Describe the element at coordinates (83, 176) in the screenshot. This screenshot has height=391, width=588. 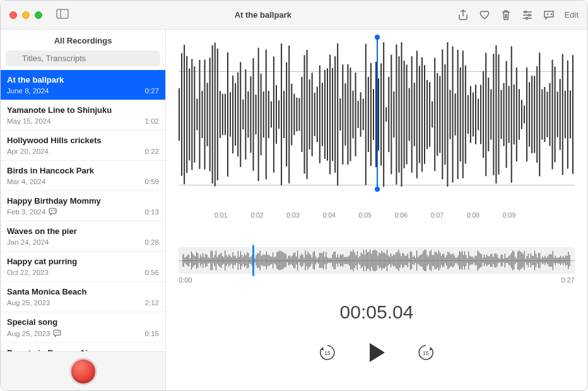
I see `recording-item: Birds in Hancock ParkMar 4, 20240:59` at that location.